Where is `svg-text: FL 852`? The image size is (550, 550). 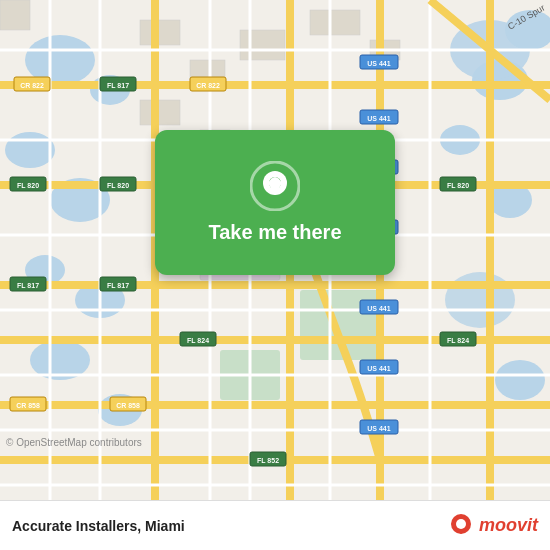
svg-text: FL 852 is located at coordinates (268, 460).